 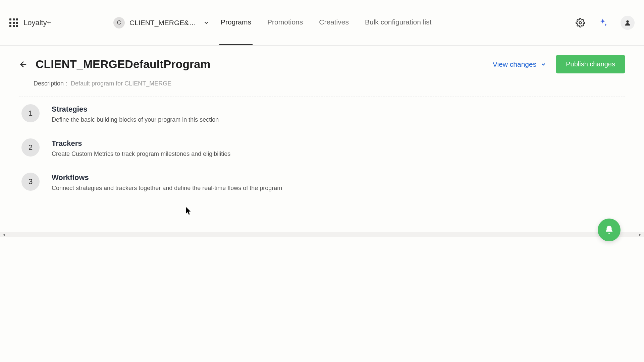 I want to click on step-description: Create Custom Metrics to track program m…, so click(x=141, y=154).